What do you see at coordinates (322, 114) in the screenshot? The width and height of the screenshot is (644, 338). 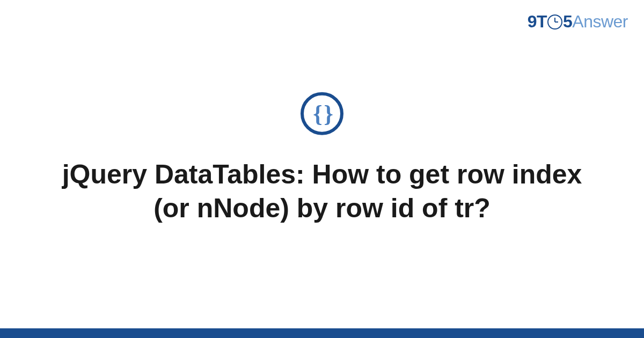 I see `braces-icon: { }` at bounding box center [322, 114].